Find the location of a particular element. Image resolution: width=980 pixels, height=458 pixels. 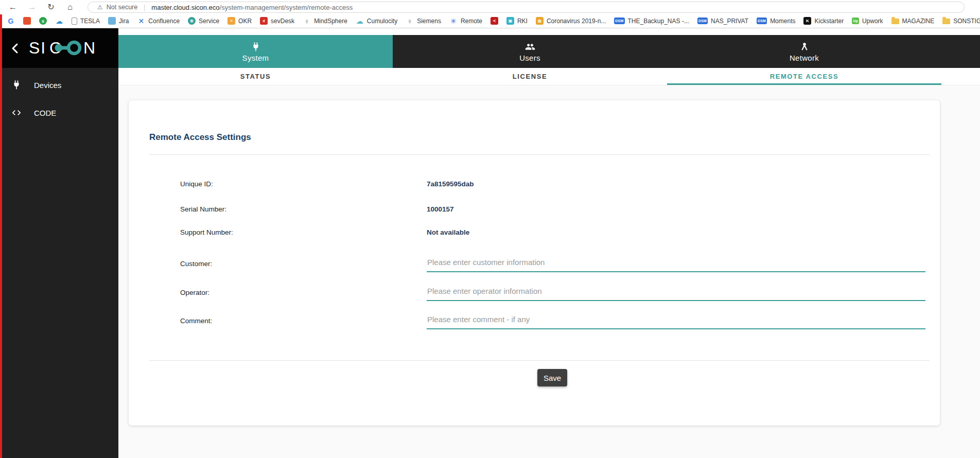

operator-input is located at coordinates (676, 292).